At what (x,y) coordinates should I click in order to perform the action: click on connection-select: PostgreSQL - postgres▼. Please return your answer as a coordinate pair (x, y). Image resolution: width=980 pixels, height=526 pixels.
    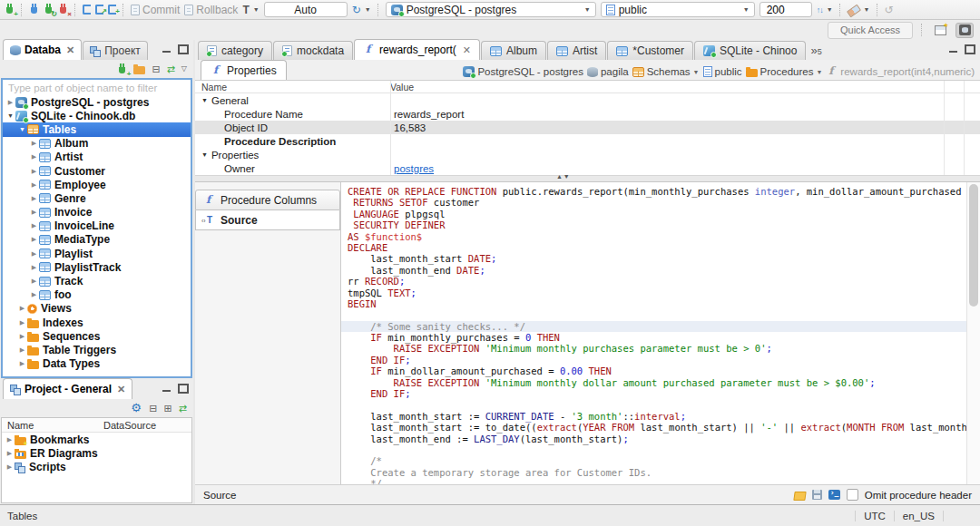
    Looking at the image, I should click on (491, 9).